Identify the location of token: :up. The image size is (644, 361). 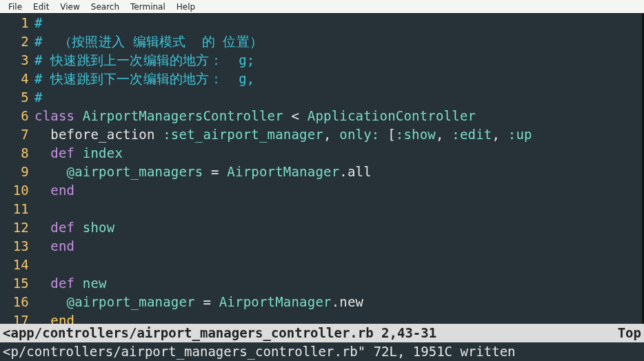
(520, 134).